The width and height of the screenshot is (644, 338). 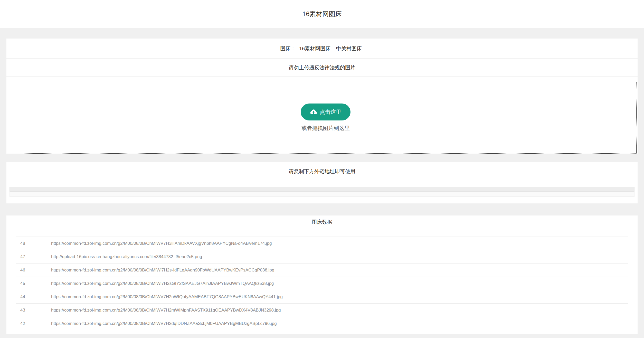 What do you see at coordinates (125, 257) in the screenshot?
I see `row-url: http://upload-16pic.oss-cn-hangzhou.aliy…` at bounding box center [125, 257].